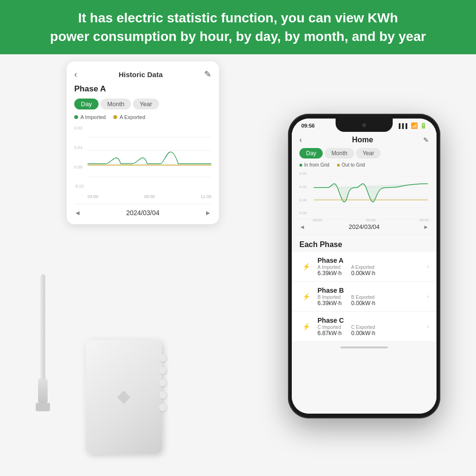  I want to click on historic-card: ‹ Historic Data ✎ Phase A Day Month Year…, so click(143, 143).